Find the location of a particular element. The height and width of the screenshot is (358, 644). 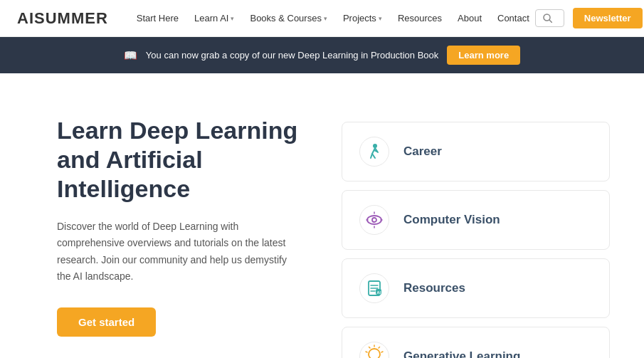

card-cv-label: Computer Vision is located at coordinates (452, 220).